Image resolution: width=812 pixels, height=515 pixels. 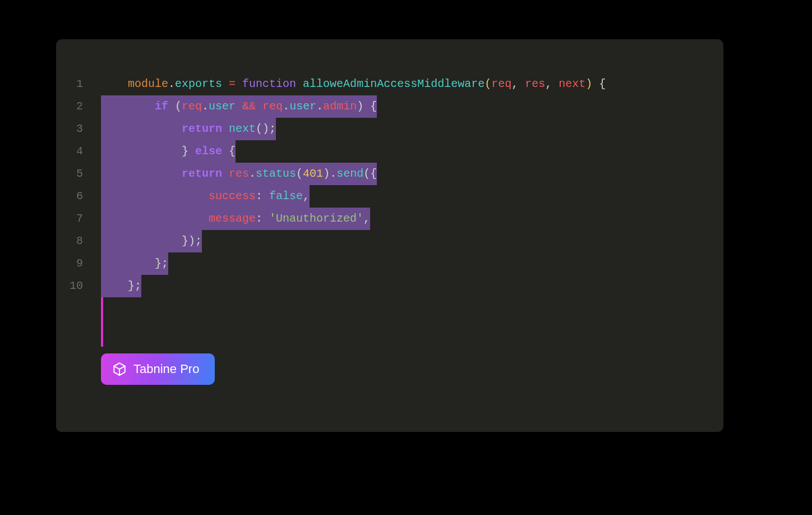 What do you see at coordinates (390, 241) in the screenshot?
I see `code-line: 8 });` at bounding box center [390, 241].